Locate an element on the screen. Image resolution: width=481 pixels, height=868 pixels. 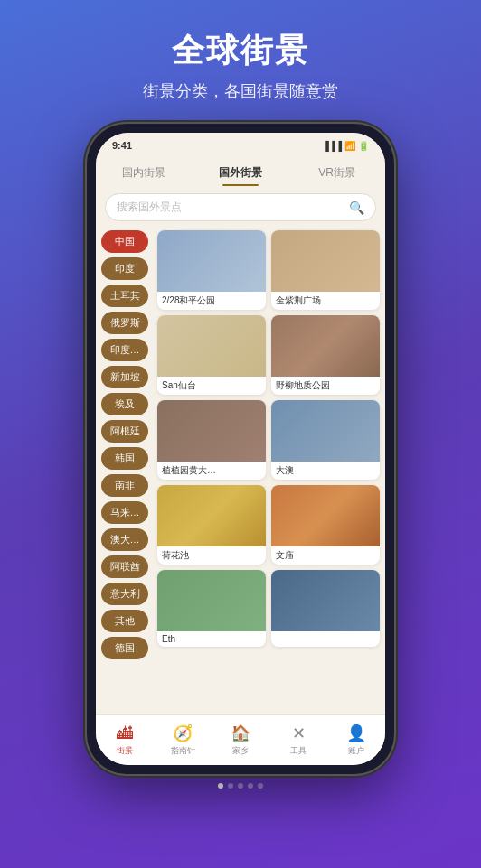
tab-foreign: 国外街景 is located at coordinates (240, 173).